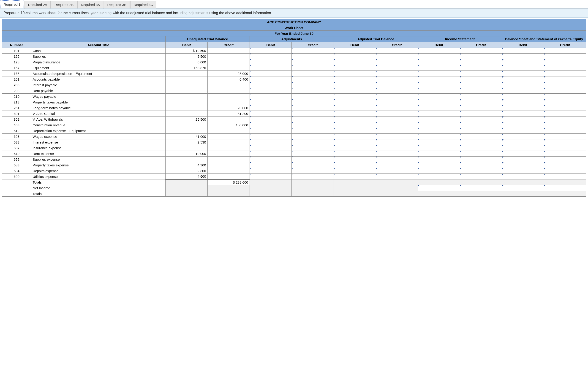  What do you see at coordinates (37, 5) in the screenshot?
I see `tab-required-2a: Required 2A` at bounding box center [37, 5].